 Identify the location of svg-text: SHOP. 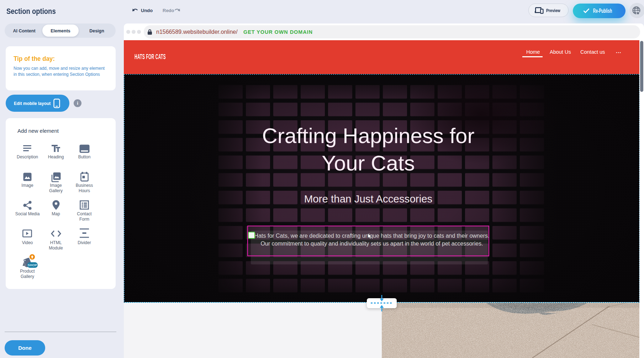
(33, 265).